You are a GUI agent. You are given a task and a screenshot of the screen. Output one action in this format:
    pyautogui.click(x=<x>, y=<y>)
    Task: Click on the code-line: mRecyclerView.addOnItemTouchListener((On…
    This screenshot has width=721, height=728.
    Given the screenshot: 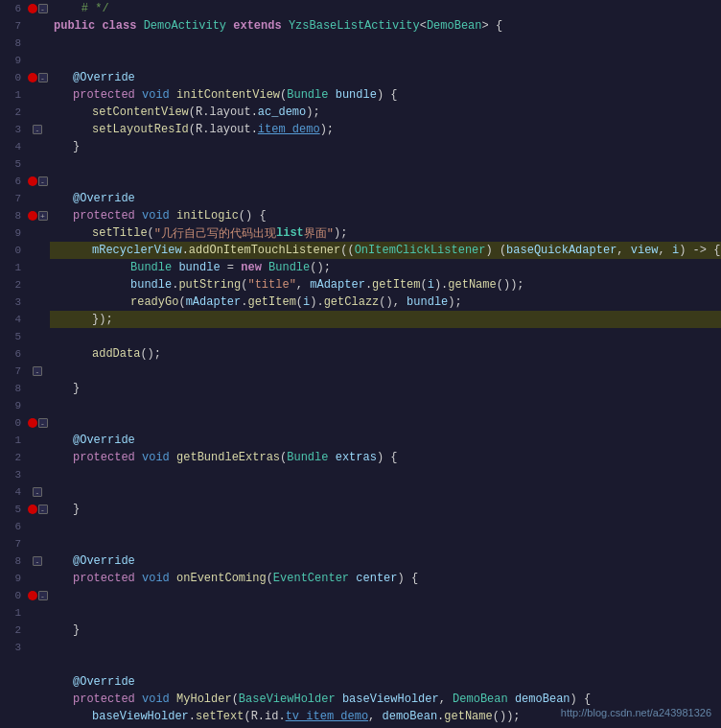 What is the action you would take?
    pyautogui.click(x=385, y=250)
    